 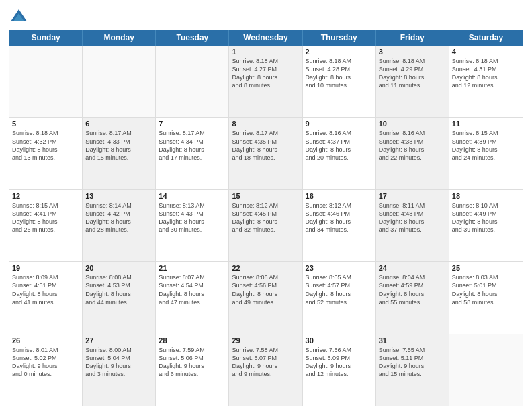 I want to click on day-13: 13Sunrise: 8:14 AM Sunset: 4:42 PM Dayli…, so click(x=120, y=226).